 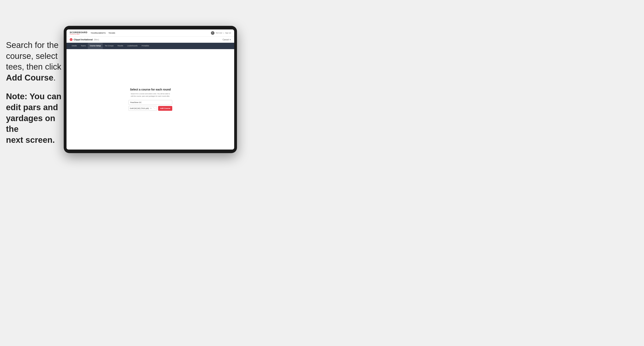 I want to click on tab-tee-groups: Tee Groups, so click(x=109, y=46).